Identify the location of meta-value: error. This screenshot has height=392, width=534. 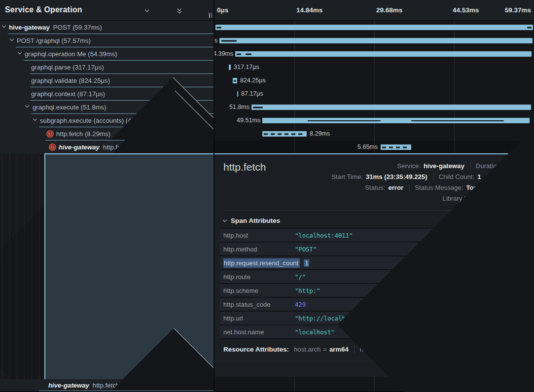
(395, 187).